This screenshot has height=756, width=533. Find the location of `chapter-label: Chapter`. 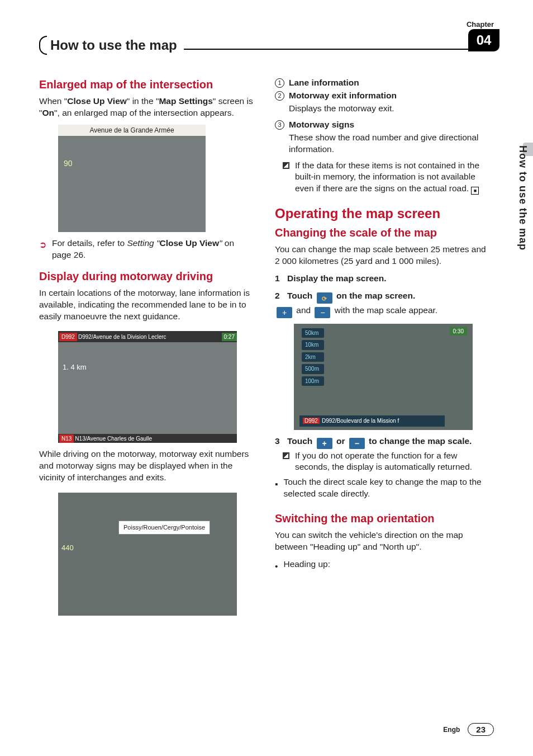

chapter-label: Chapter is located at coordinates (480, 25).